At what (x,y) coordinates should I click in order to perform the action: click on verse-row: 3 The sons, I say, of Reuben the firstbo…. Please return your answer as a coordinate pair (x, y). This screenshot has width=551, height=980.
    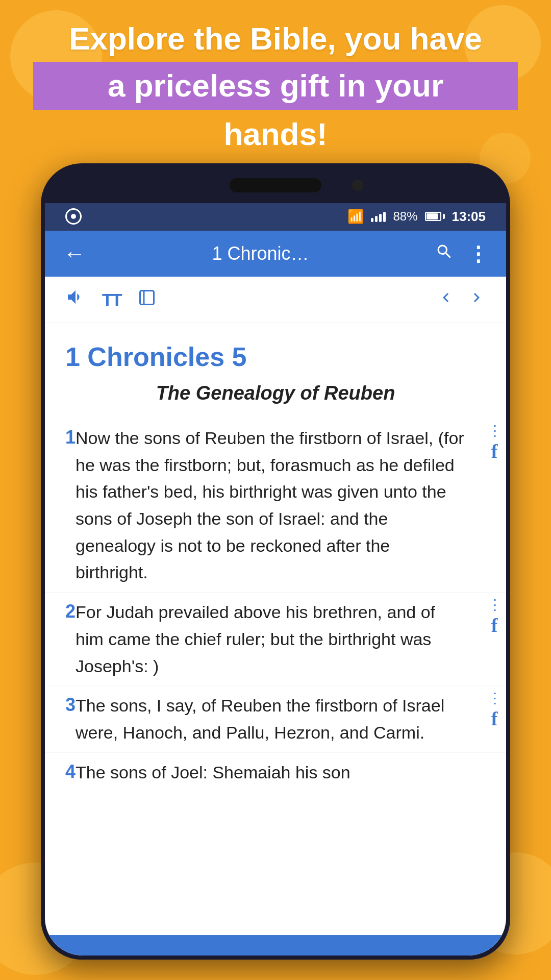
    Looking at the image, I should click on (276, 719).